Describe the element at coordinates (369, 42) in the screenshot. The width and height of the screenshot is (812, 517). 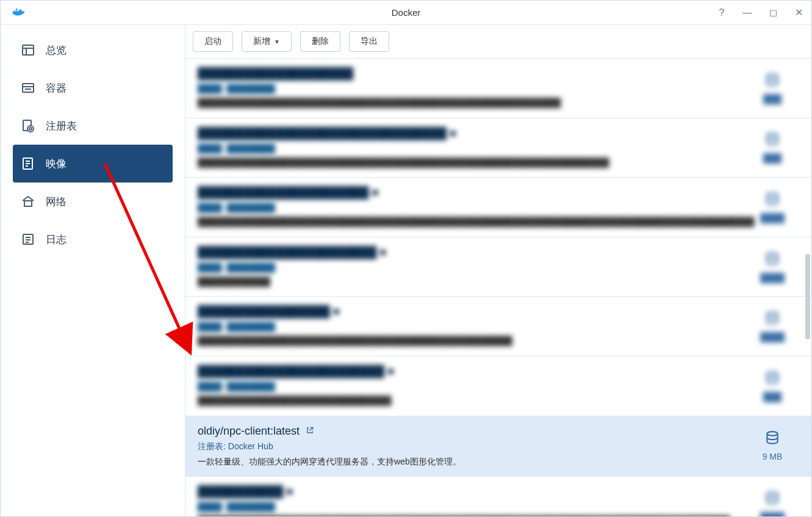
I see `export-button: 导出` at that location.